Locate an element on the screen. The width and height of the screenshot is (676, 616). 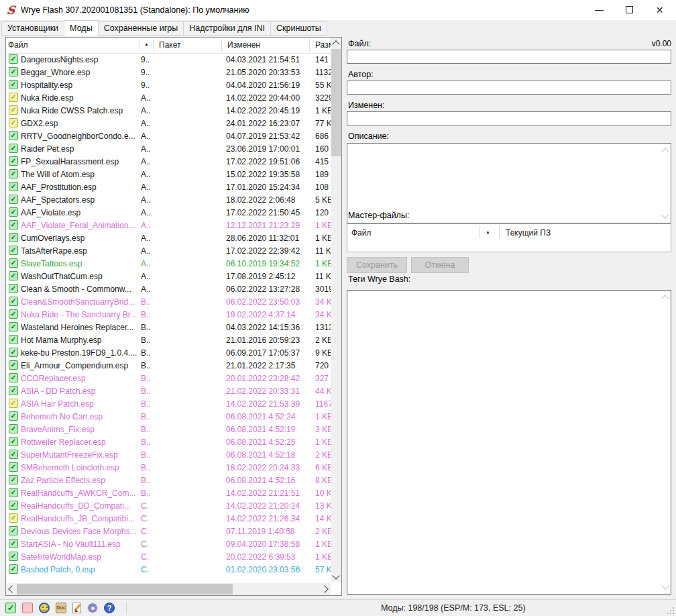
table-row: ✓AAF_Violate.espA..17.02.2022 21:50:4512… is located at coordinates (168, 212).